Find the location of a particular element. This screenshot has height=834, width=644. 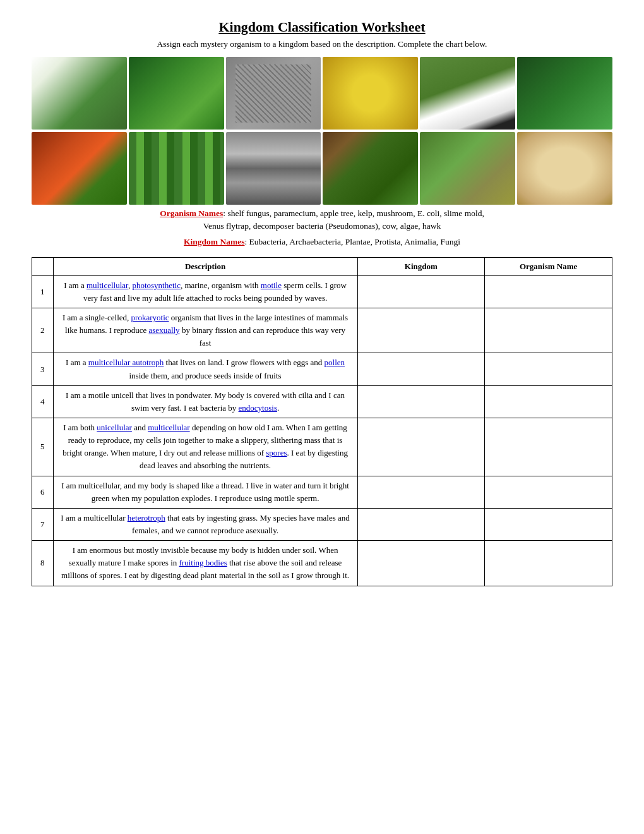

table-row: 1 I am a multicellular, photosynthetic, … is located at coordinates (322, 292).